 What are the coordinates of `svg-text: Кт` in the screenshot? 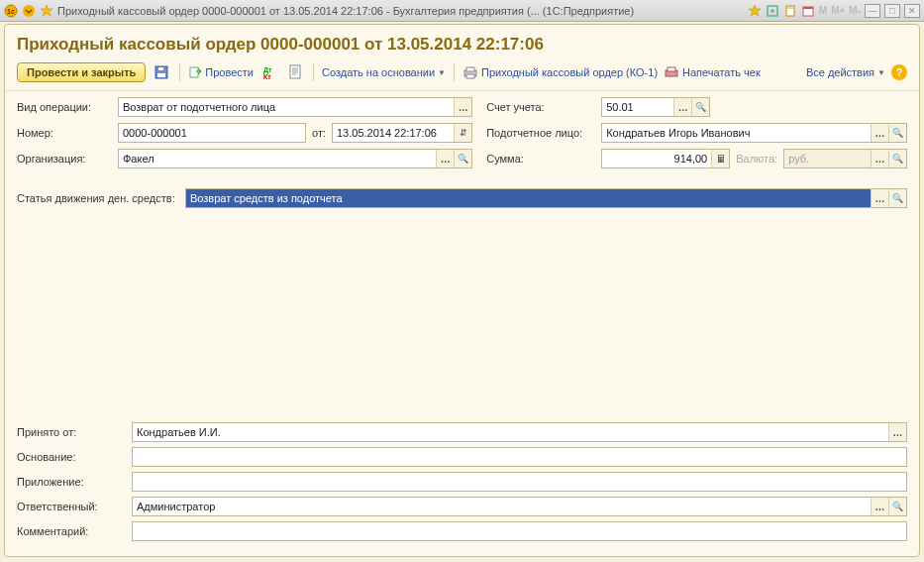 It's located at (267, 77).